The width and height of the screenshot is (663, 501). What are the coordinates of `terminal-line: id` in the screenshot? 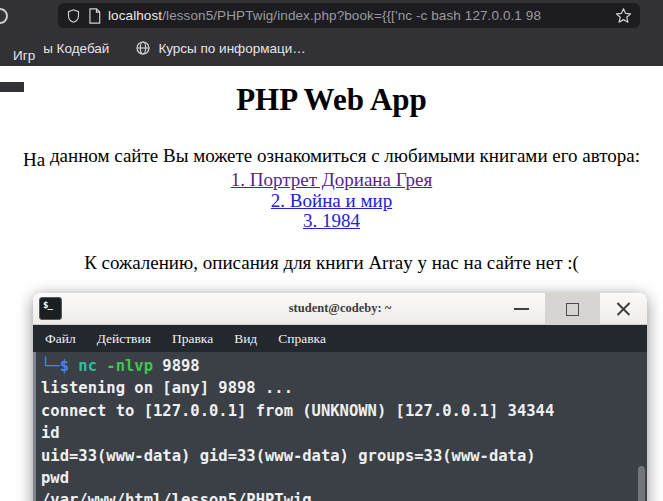 It's located at (344, 433).